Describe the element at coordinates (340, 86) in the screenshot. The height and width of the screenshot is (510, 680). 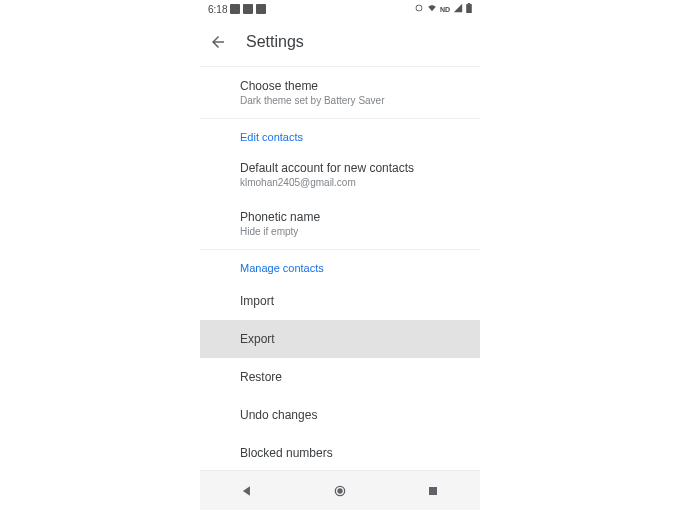
I see `choose-theme-title: Choose theme` at that location.